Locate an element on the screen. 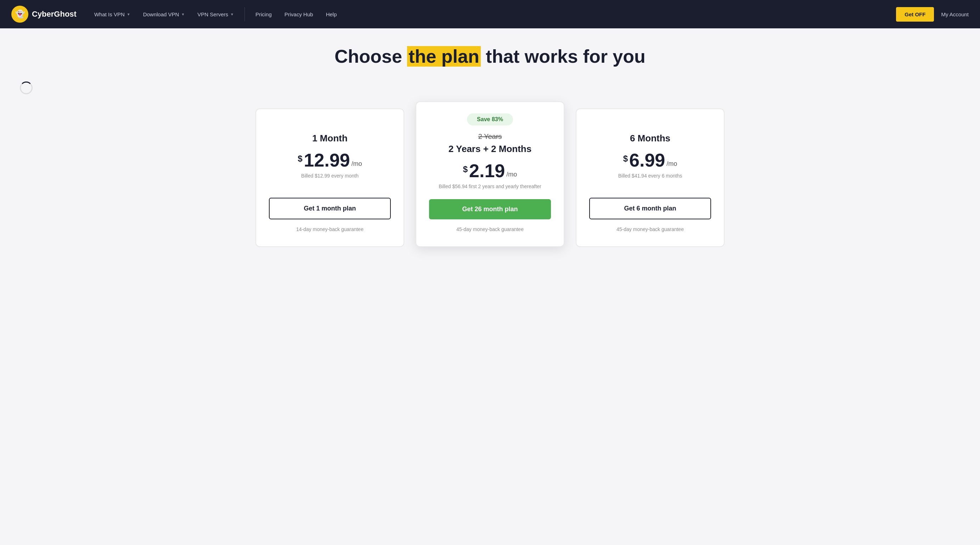 The image size is (980, 545). price-period-1month: /mo is located at coordinates (357, 164).